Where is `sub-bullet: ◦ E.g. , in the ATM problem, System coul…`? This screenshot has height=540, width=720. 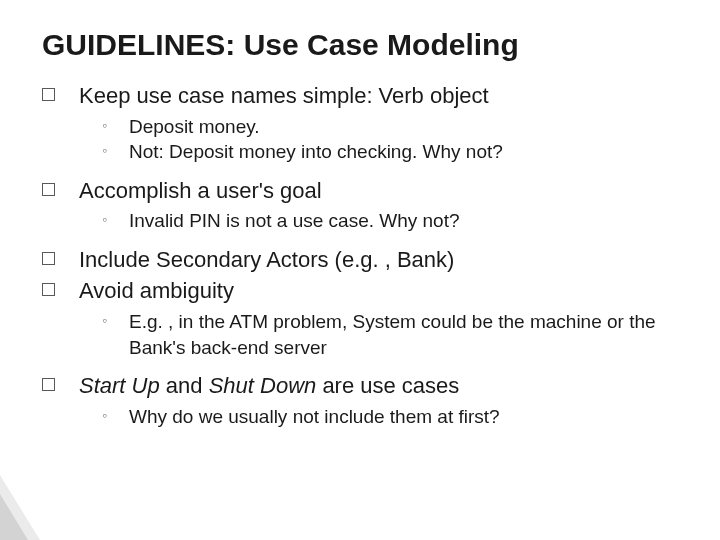
sub-bullet: ◦ E.g. , in the ATM problem, System coul… is located at coordinates (392, 334).